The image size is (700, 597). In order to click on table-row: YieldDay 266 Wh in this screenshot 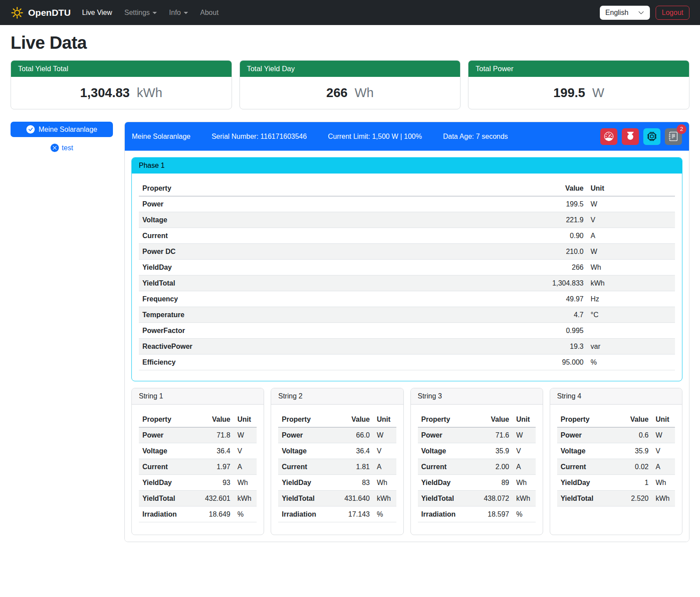, I will do `click(407, 268)`.